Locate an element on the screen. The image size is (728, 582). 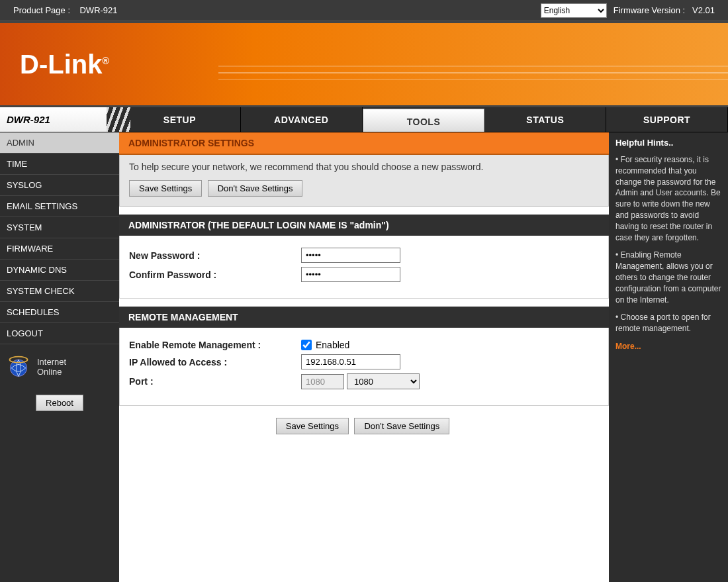
language-select: English is located at coordinates (574, 11).